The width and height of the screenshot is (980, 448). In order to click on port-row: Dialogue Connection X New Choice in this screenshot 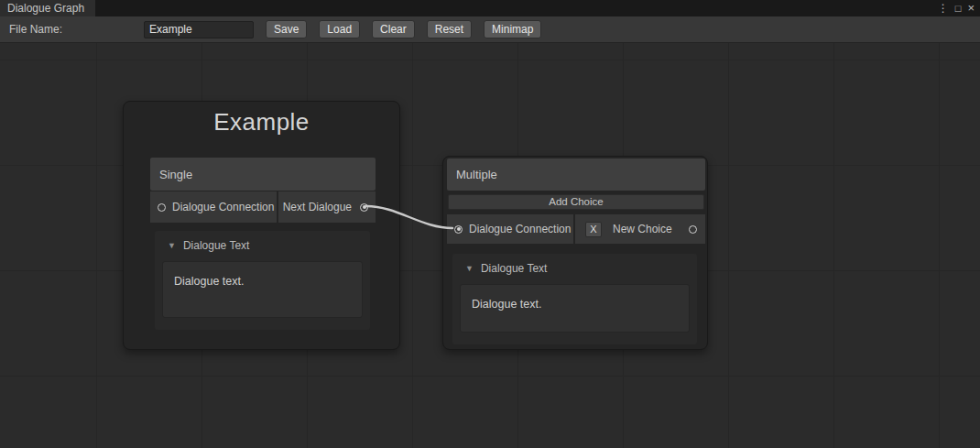, I will do `click(576, 229)`.